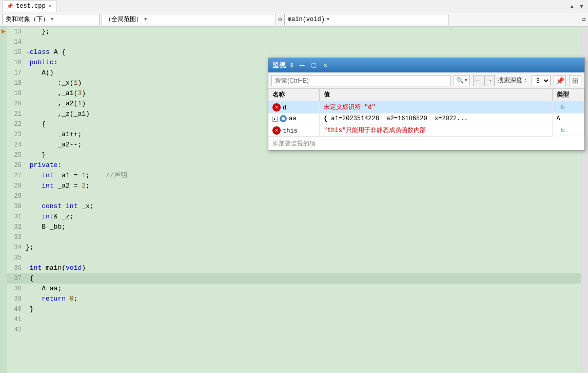  I want to click on line-number: 18, so click(16, 83).